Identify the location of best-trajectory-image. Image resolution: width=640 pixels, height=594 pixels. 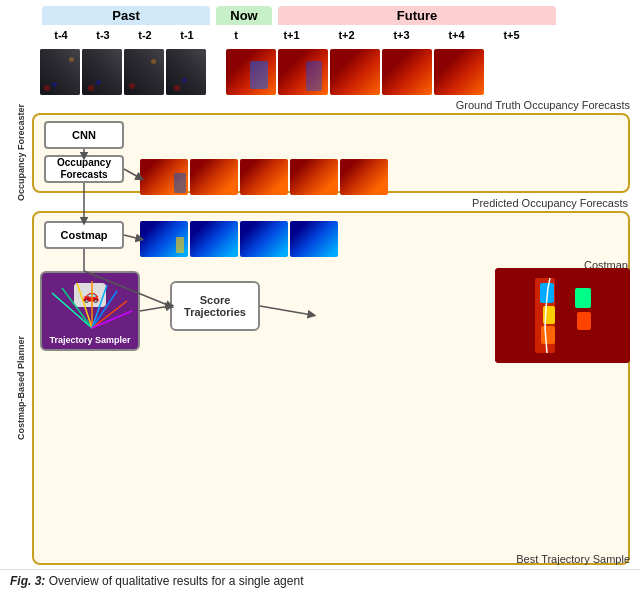
(562, 316).